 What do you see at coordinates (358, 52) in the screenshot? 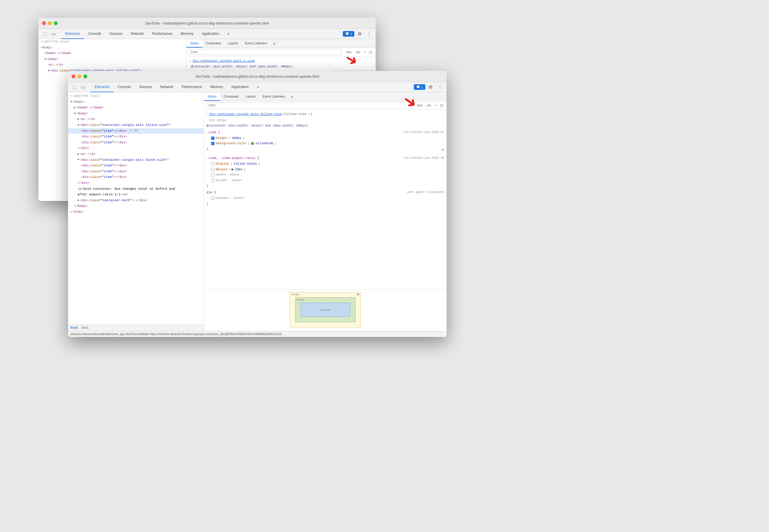
I see `cls-button-1: .cls` at bounding box center [358, 52].